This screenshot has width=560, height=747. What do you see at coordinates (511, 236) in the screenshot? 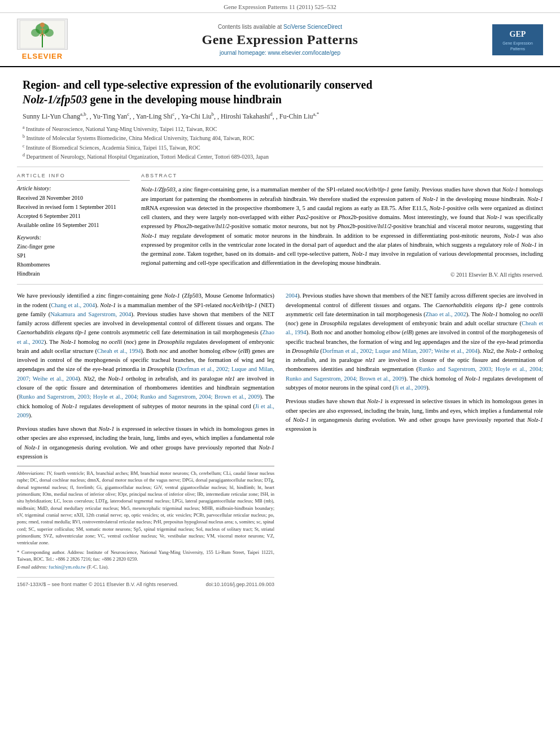
I see `abstract-nolz1-7: Nolz-1` at bounding box center [511, 236].